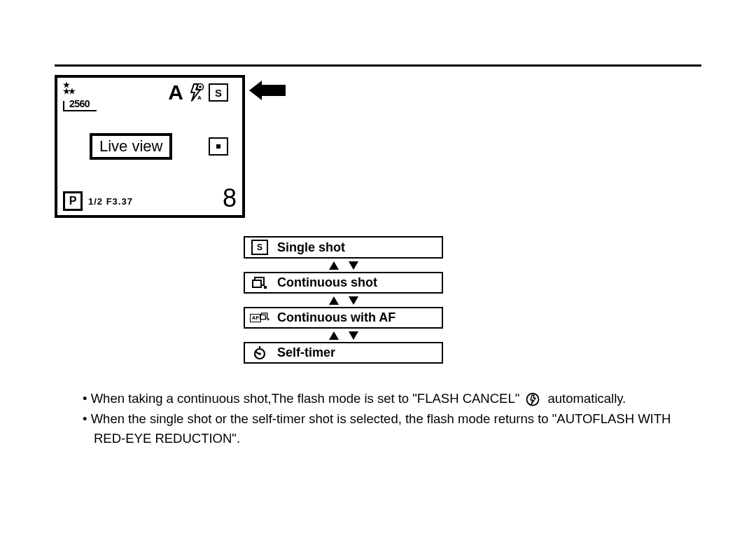  I want to click on image-size-text: 2560, so click(80, 104).